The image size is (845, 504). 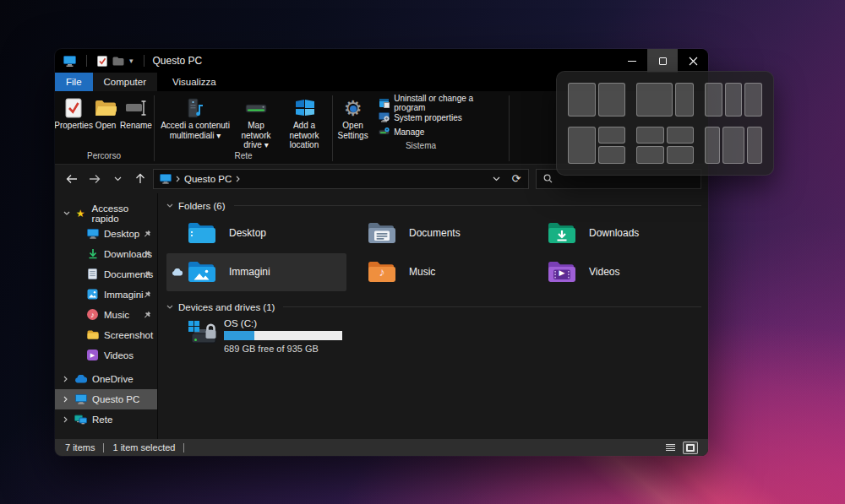 What do you see at coordinates (93, 253) in the screenshot?
I see `downloads-icon` at bounding box center [93, 253].